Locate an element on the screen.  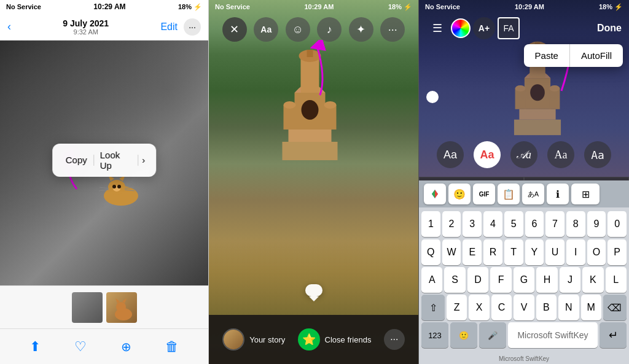
text-align-button: FA is located at coordinates (509, 28).